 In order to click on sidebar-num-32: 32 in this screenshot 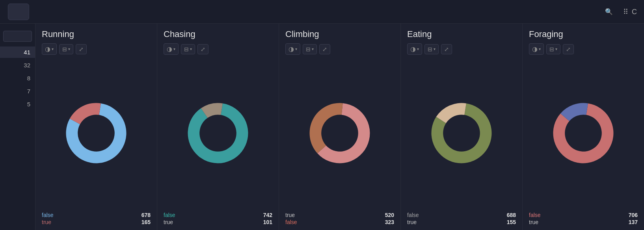, I will do `click(17, 65)`.